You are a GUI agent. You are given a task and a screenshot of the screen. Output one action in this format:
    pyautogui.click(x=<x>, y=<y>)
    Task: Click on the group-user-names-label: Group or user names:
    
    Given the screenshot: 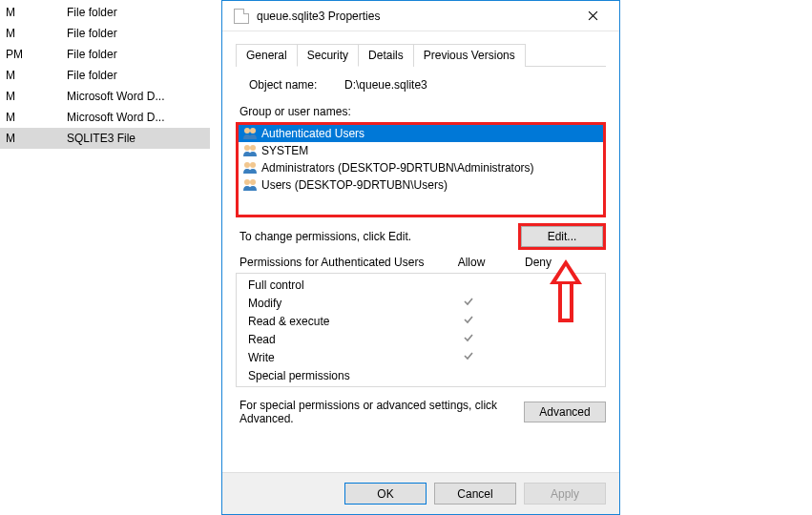 What is the action you would take?
    pyautogui.click(x=421, y=110)
    